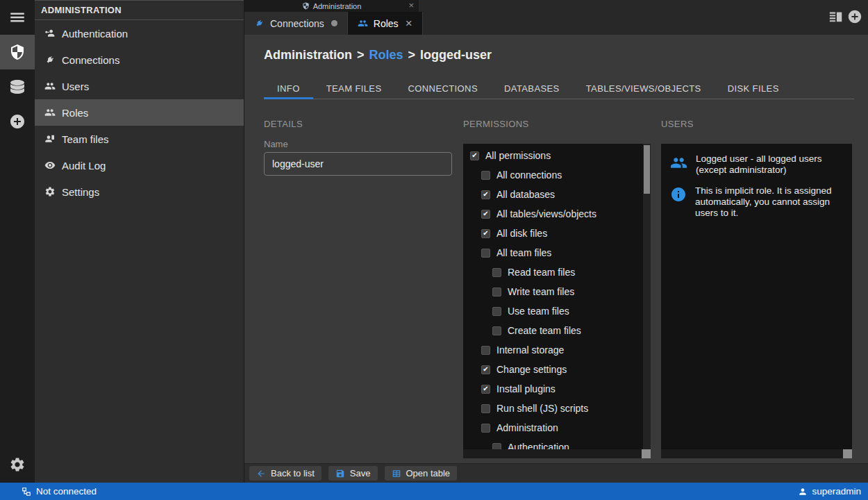 This screenshot has height=500, width=868. I want to click on plus-circle-icon, so click(855, 17).